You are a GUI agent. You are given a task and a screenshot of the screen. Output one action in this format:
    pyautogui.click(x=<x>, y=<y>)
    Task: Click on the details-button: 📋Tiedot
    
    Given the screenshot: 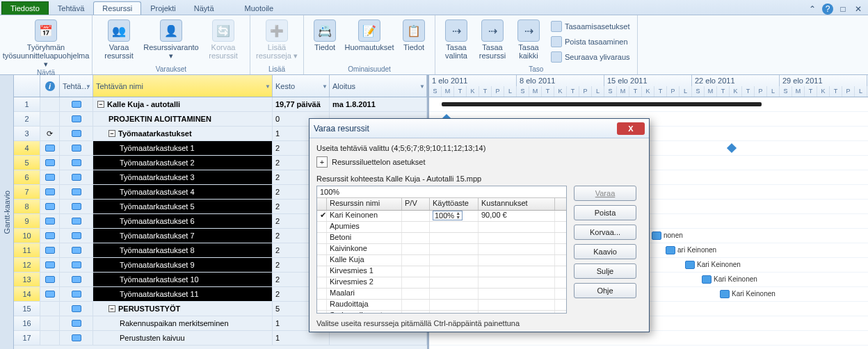 What is the action you would take?
    pyautogui.click(x=414, y=34)
    